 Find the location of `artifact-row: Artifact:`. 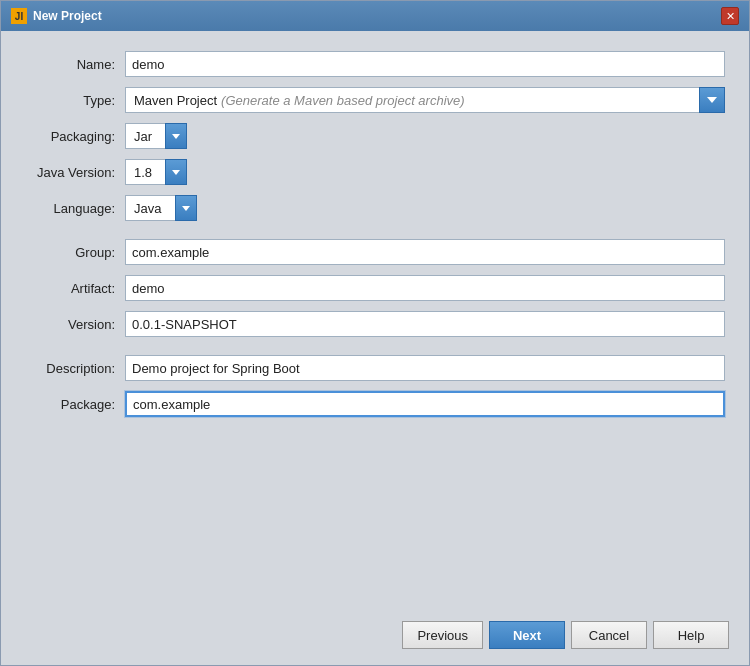

artifact-row: Artifact: is located at coordinates (375, 288).